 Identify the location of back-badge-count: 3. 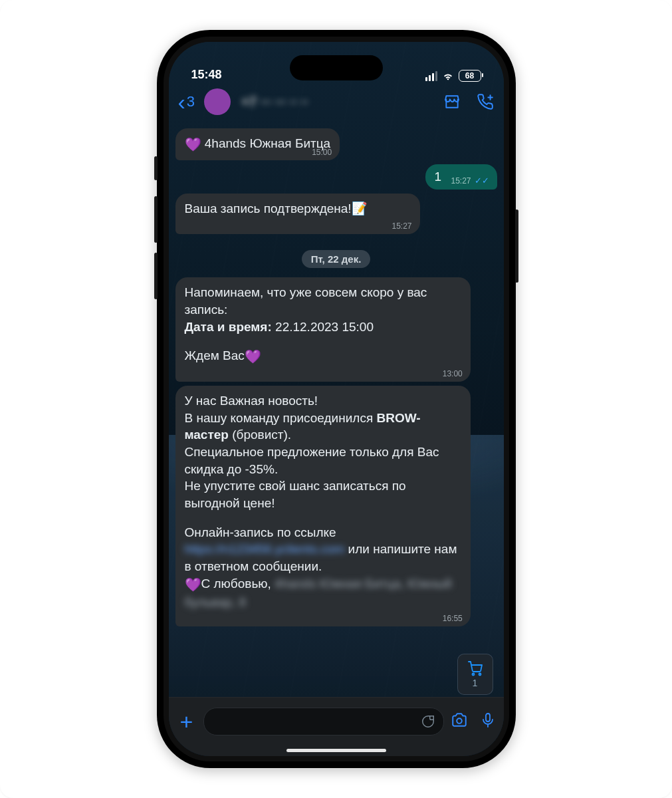
(191, 102).